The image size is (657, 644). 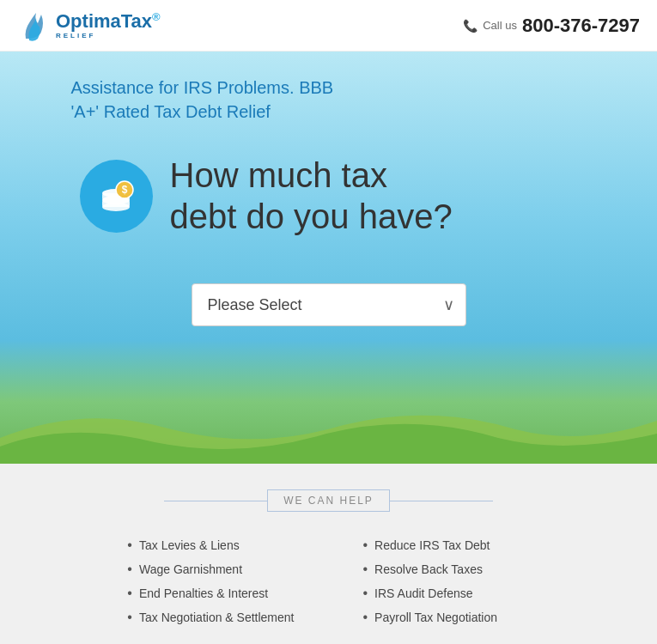 What do you see at coordinates (311, 175) in the screenshot?
I see `hero-question-line1: How much tax` at bounding box center [311, 175].